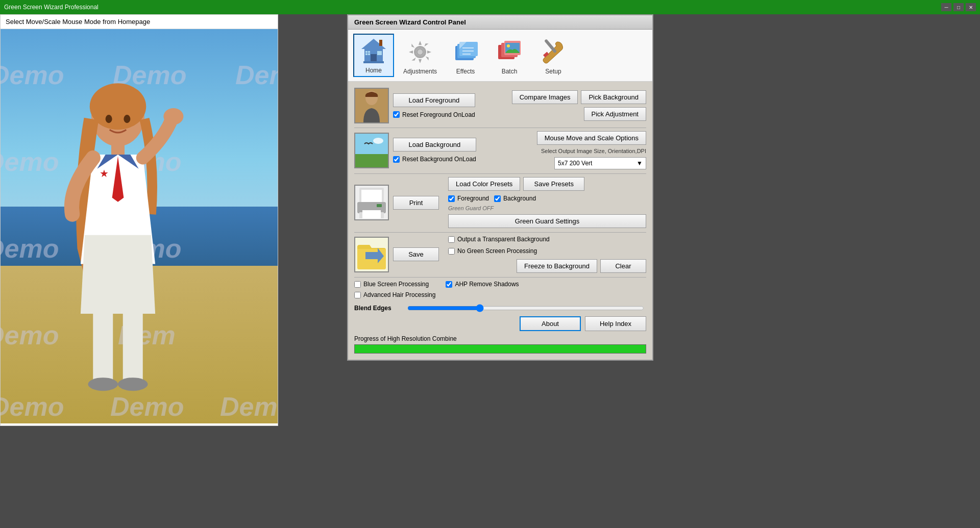 This screenshot has width=980, height=528. What do you see at coordinates (396, 114) in the screenshot?
I see `reset-foreground-checkbox` at bounding box center [396, 114].